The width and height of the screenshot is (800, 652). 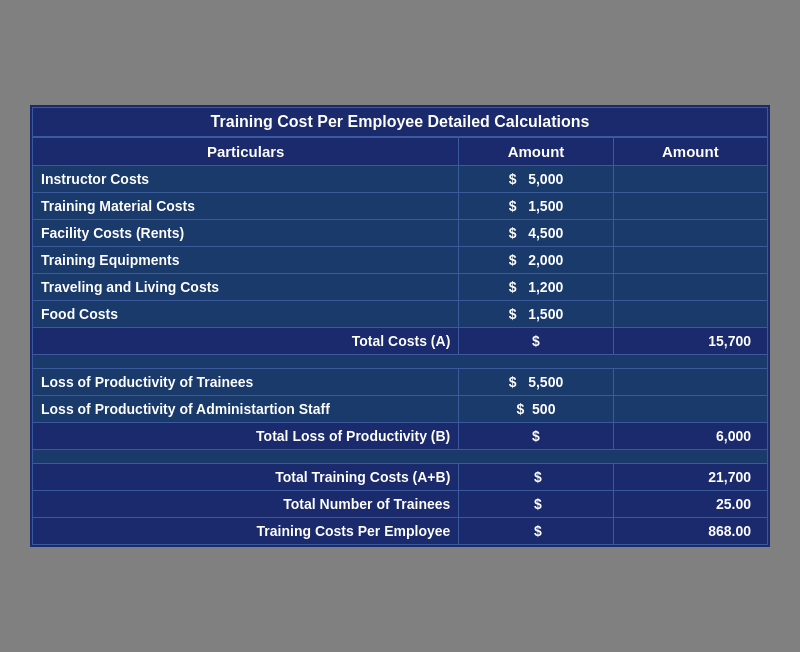 I want to click on header-row: Particulars Amount Amount, so click(x=400, y=152).